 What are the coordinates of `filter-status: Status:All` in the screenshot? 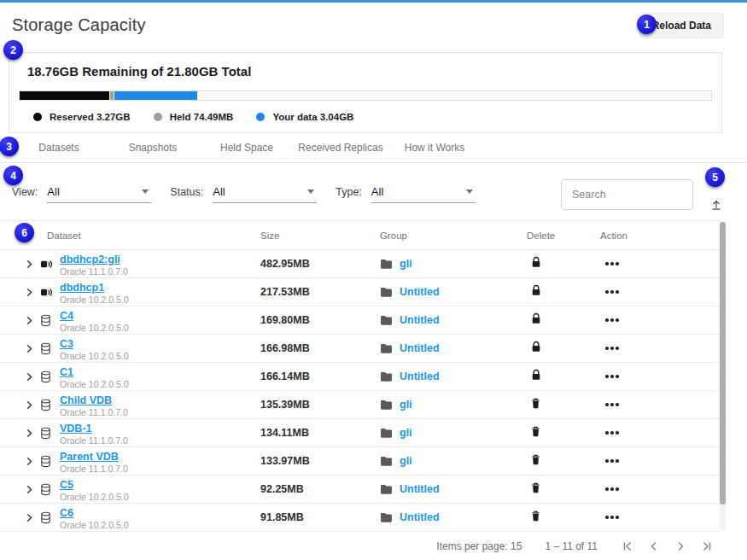 It's located at (243, 195).